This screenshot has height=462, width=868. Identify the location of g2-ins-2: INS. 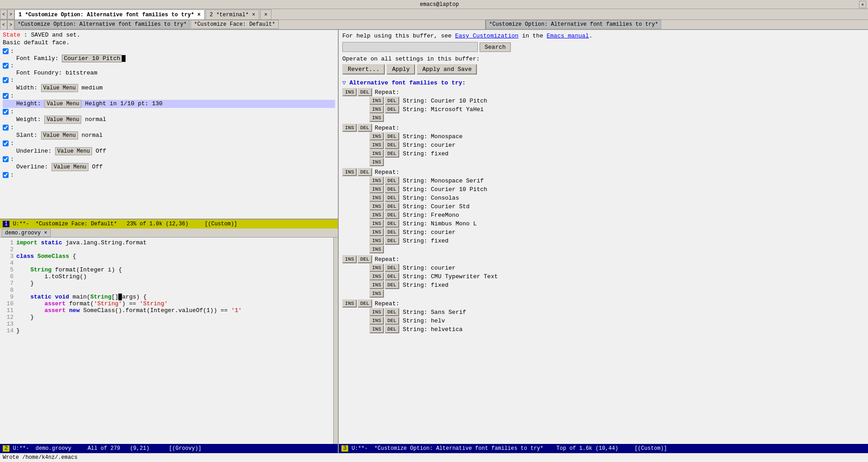
(377, 145).